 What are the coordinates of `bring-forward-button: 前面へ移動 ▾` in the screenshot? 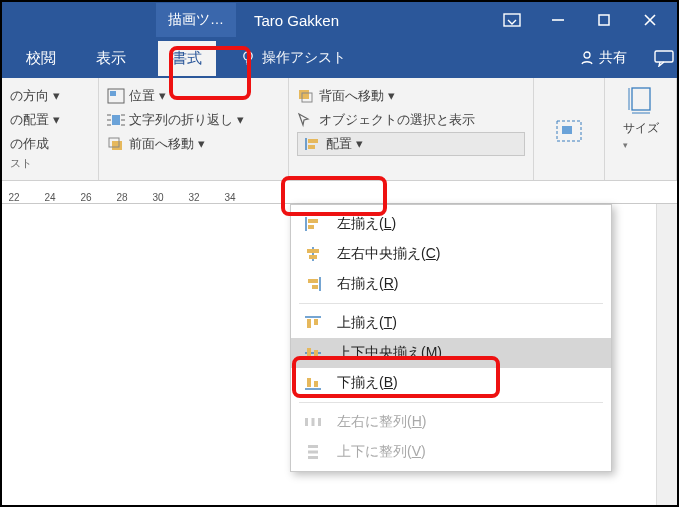 It's located at (194, 144).